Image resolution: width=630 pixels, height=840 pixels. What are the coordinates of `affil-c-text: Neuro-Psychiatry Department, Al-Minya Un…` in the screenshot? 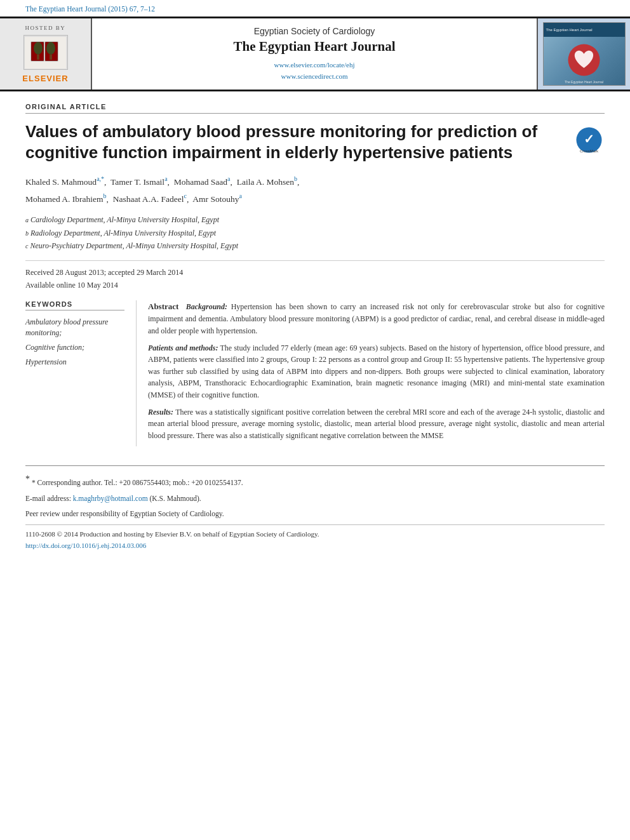 It's located at (134, 246).